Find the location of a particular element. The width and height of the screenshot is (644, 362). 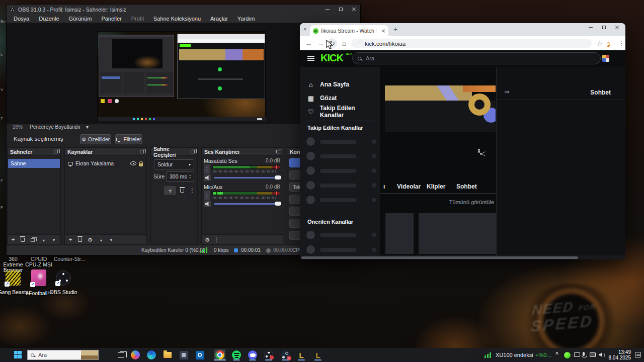

app-icon-dark is located at coordinates (184, 355).